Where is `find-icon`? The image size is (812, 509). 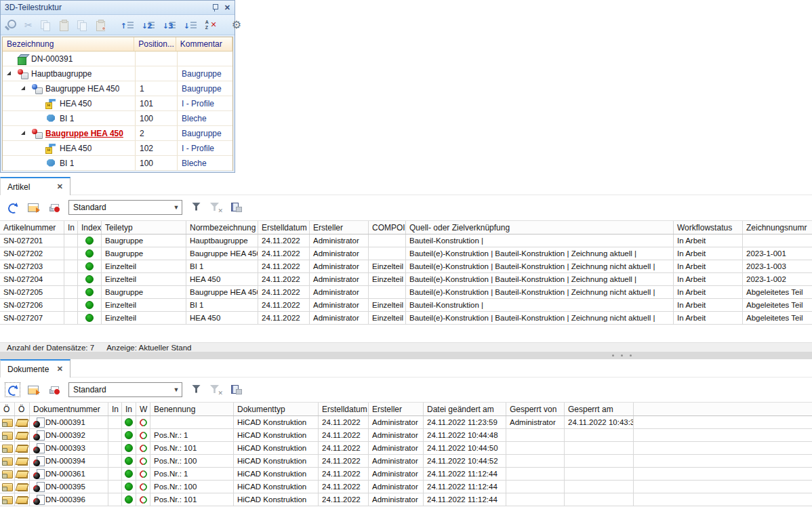 find-icon is located at coordinates (11, 24).